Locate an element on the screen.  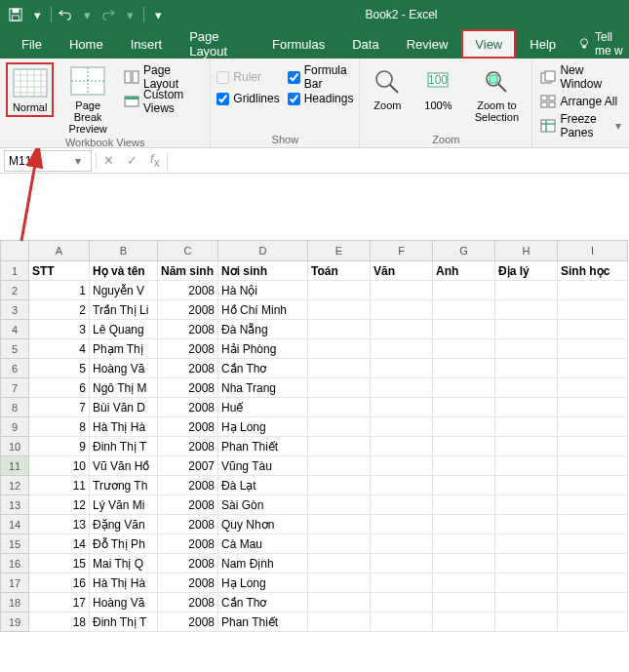
cell: 2 is located at coordinates (59, 310).